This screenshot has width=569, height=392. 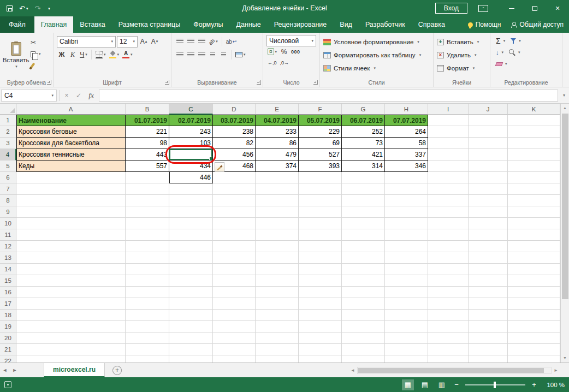 I want to click on row-header-15: 15, so click(x=8, y=281).